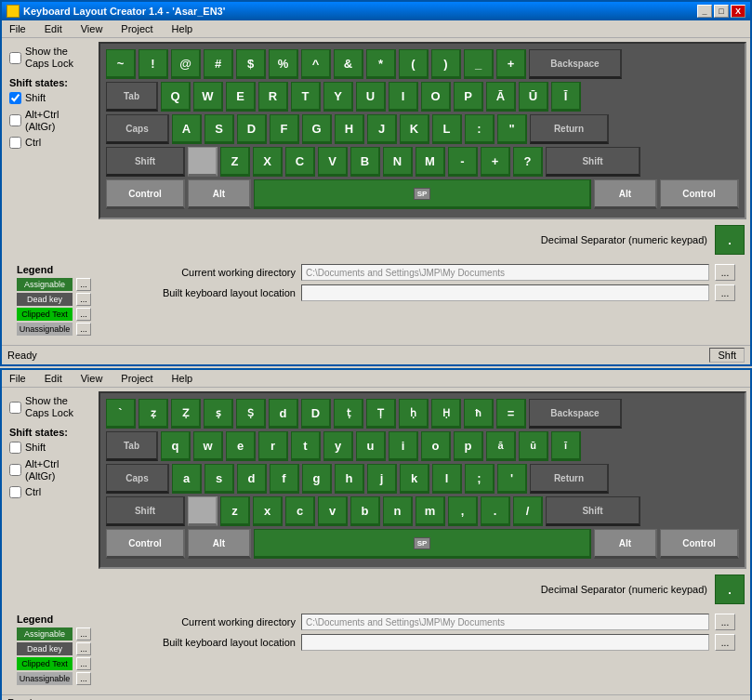 The height and width of the screenshot is (700, 752). I want to click on key-i: I, so click(403, 97).